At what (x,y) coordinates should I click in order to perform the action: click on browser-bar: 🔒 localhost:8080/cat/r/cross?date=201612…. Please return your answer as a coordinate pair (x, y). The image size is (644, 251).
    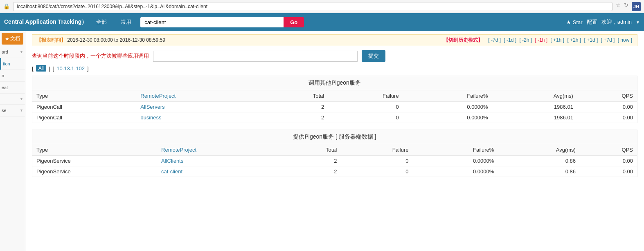
    Looking at the image, I should click on (322, 7).